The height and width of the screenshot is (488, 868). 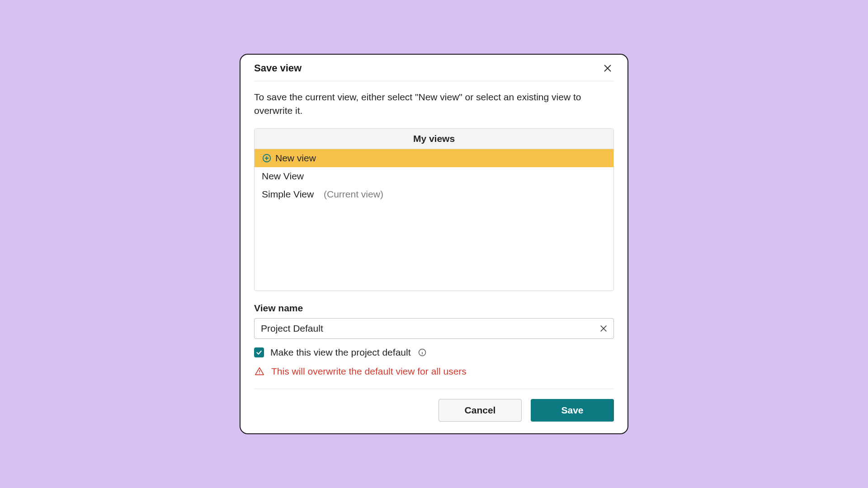 I want to click on view-name-input, so click(x=434, y=328).